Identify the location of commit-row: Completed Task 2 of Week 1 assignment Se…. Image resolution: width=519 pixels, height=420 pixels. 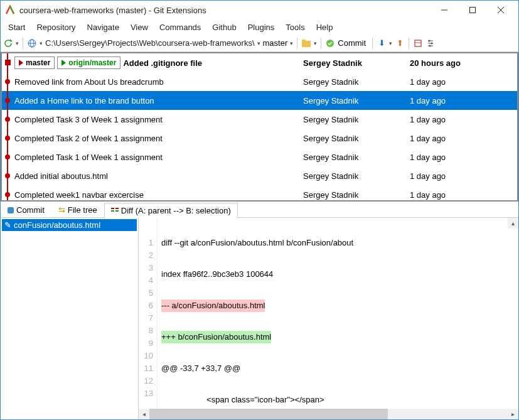
(260, 138).